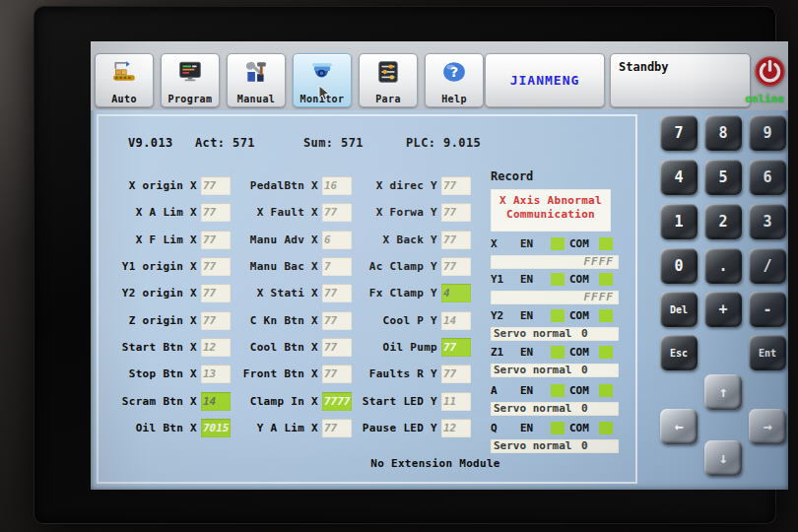  Describe the element at coordinates (456, 185) in the screenshot. I see `io-value-x-direc-y: 77` at that location.